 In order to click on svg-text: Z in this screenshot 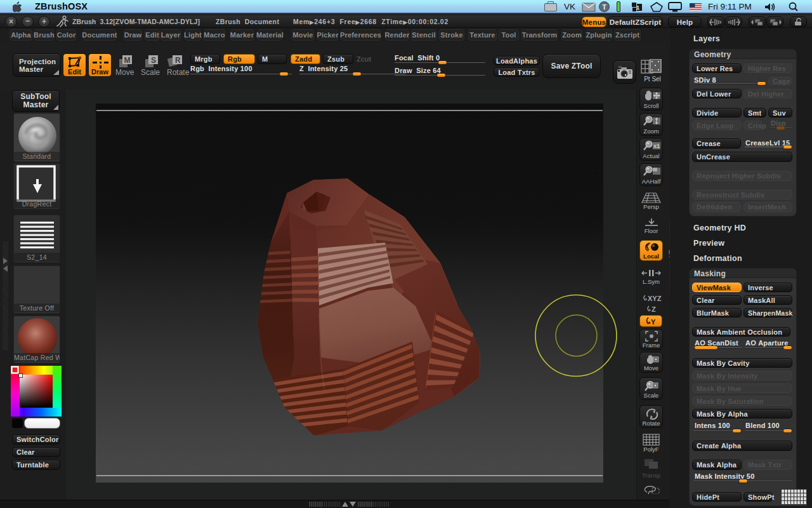, I will do `click(653, 309)`.